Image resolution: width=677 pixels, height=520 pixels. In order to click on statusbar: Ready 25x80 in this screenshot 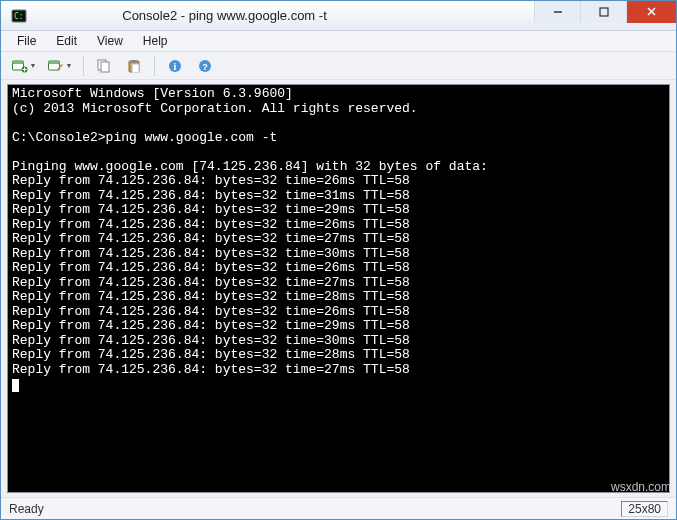, I will do `click(338, 508)`.